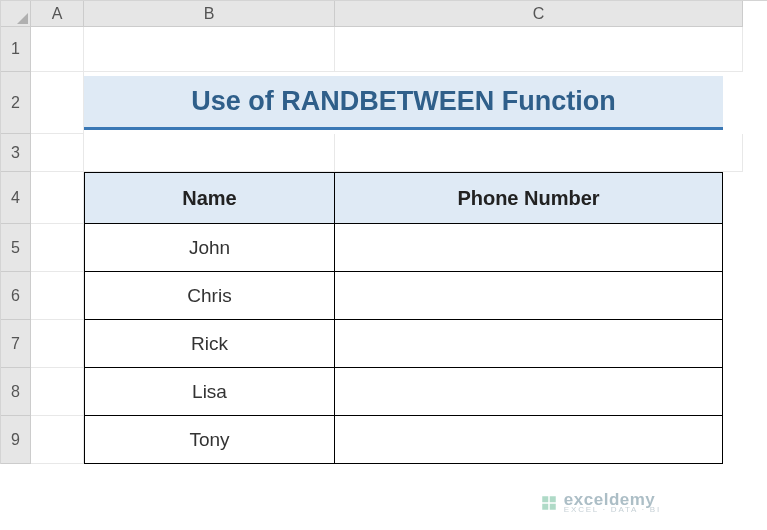 This screenshot has width=767, height=530. Describe the element at coordinates (16, 14) in the screenshot. I see `select-all-corner` at that location.